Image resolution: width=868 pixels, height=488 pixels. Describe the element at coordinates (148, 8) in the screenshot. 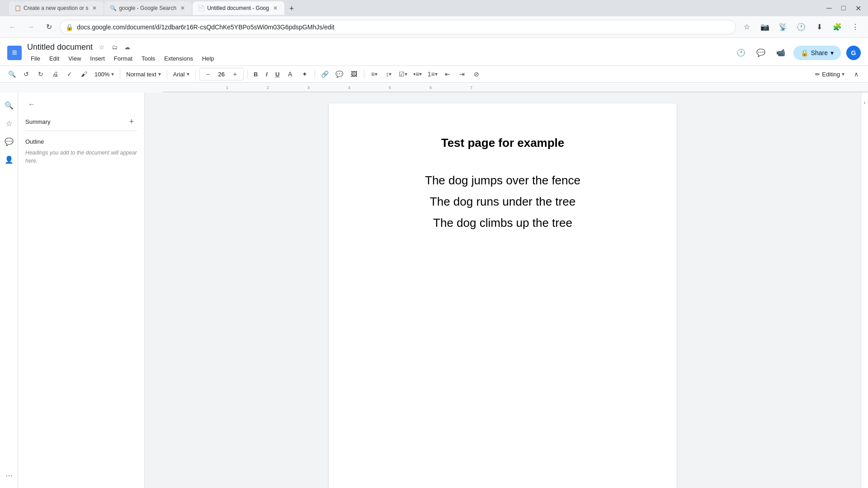

I see `tab-2: 🔍 google - Google Search ✕` at that location.